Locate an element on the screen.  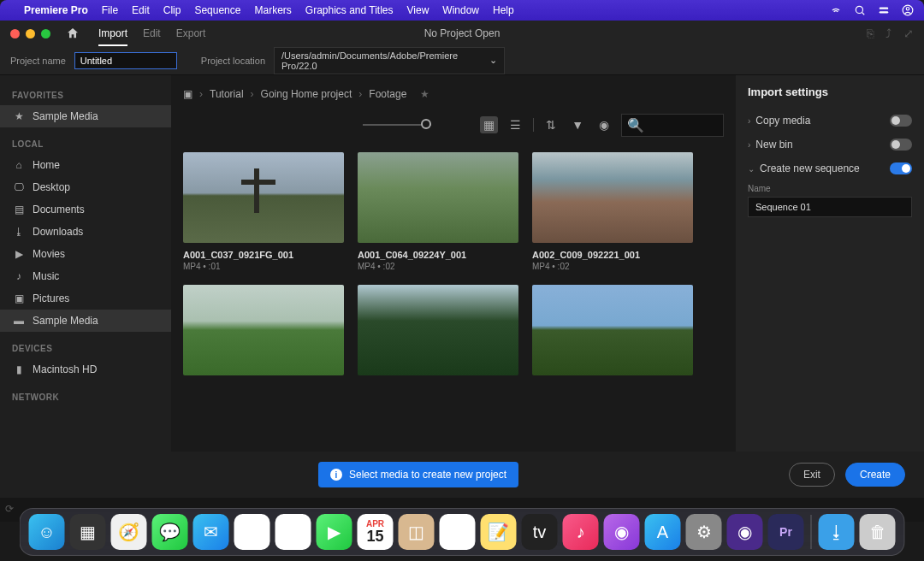
sidebar-item-movies: ▶Movies is located at coordinates (86, 254).